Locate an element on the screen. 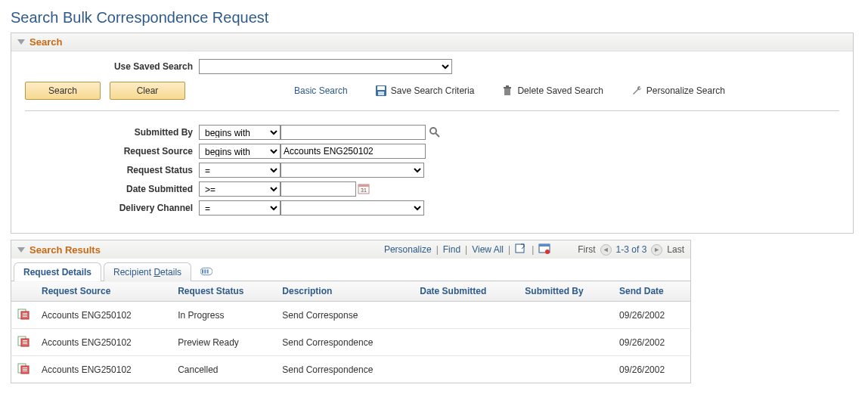 This screenshot has height=400, width=868. saved-search-select is located at coordinates (325, 67).